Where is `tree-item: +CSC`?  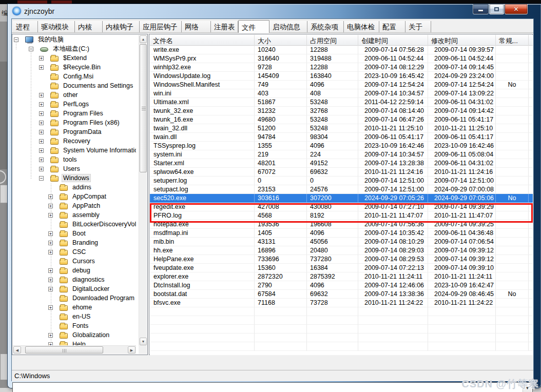 tree-item: +CSC is located at coordinates (74, 252).